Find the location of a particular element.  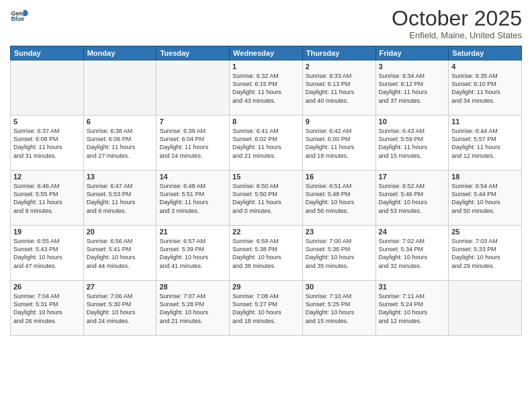

calendar-cell: 31Sunrise: 7:11 AM Sunset: 5:24 PM Dayli… is located at coordinates (412, 308).